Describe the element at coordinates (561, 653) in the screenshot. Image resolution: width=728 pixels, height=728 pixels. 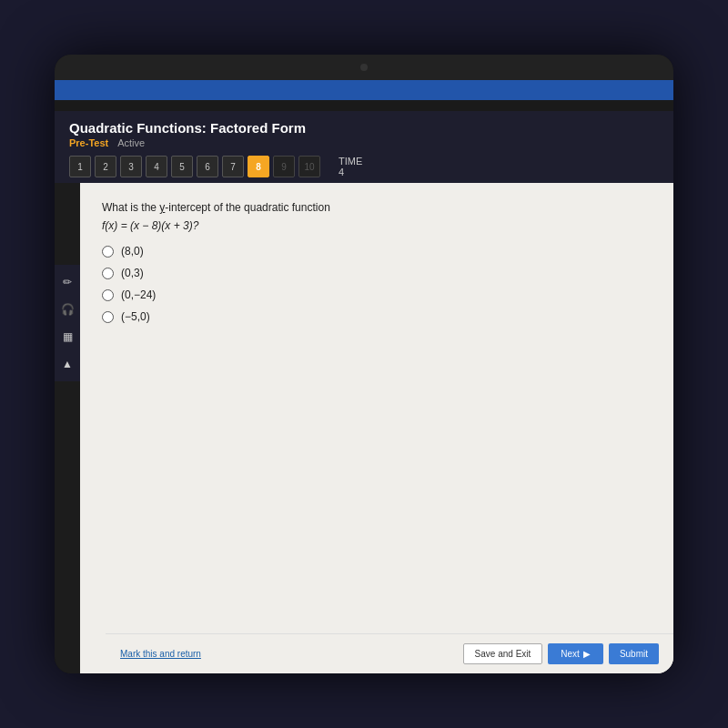
I see `footer-buttons: Save and Exit Next ▶ Submit` at that location.